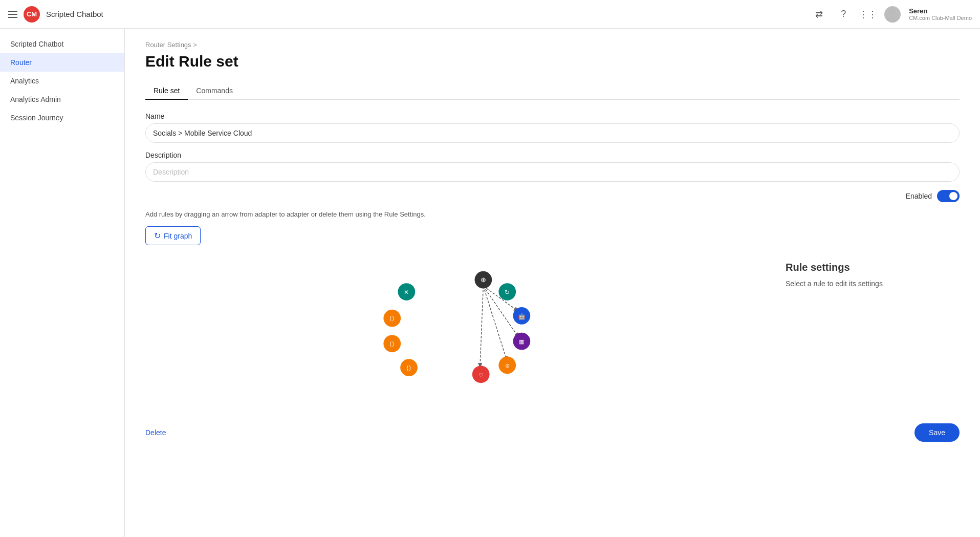 Image resolution: width=980 pixels, height=537 pixels. Describe the element at coordinates (553, 61) in the screenshot. I see `page-title: Edit Rule set` at that location.